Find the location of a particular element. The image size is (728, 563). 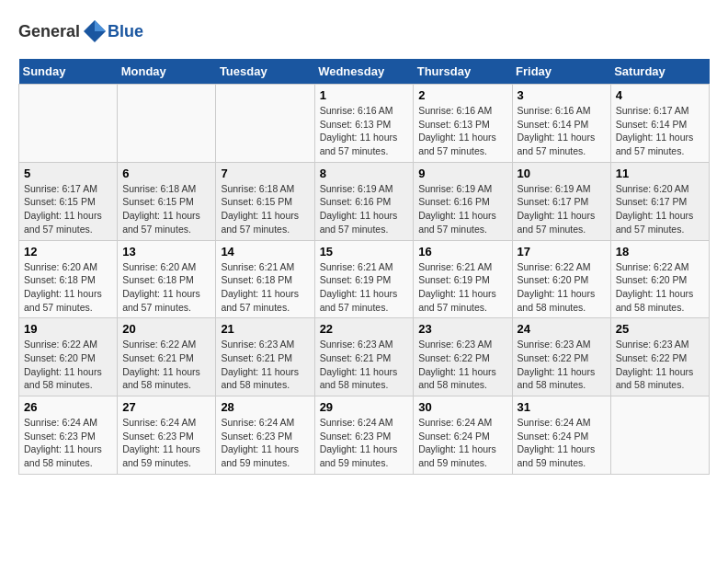

calendar-cell: 8Sunrise: 6:19 AM Sunset: 6:16 PM Daylig… is located at coordinates (364, 201).